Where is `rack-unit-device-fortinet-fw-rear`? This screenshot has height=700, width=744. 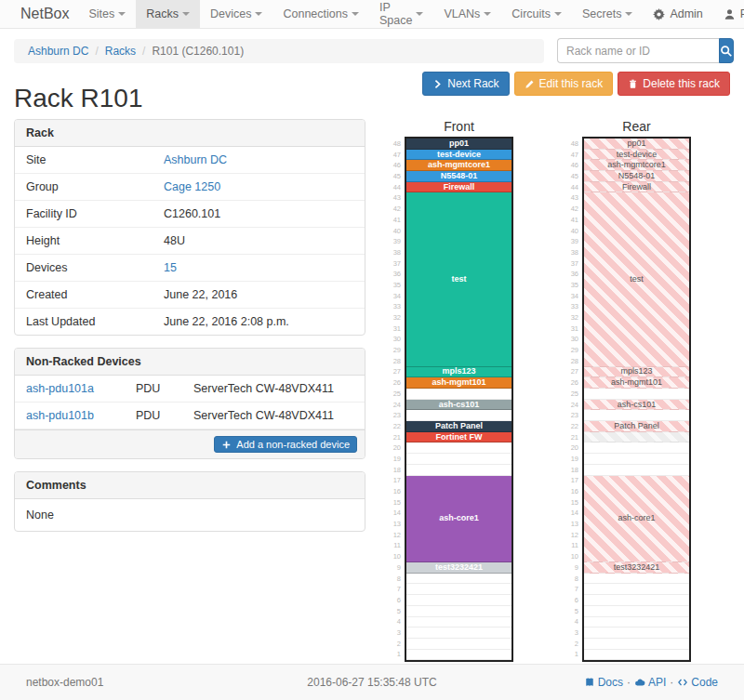
rack-unit-device-fortinet-fw-rear is located at coordinates (636, 438).